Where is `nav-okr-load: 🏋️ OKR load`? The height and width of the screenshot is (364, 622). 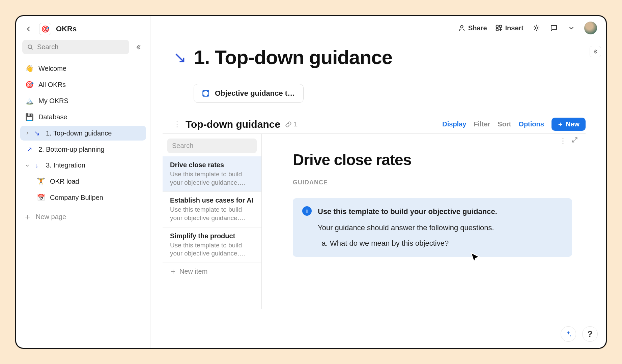 nav-okr-load: 🏋️ OKR load is located at coordinates (83, 181).